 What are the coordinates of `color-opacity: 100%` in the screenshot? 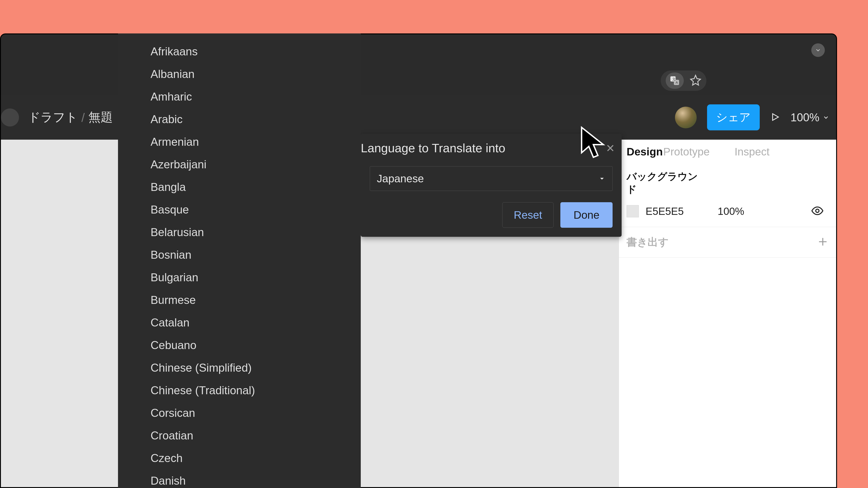 It's located at (731, 211).